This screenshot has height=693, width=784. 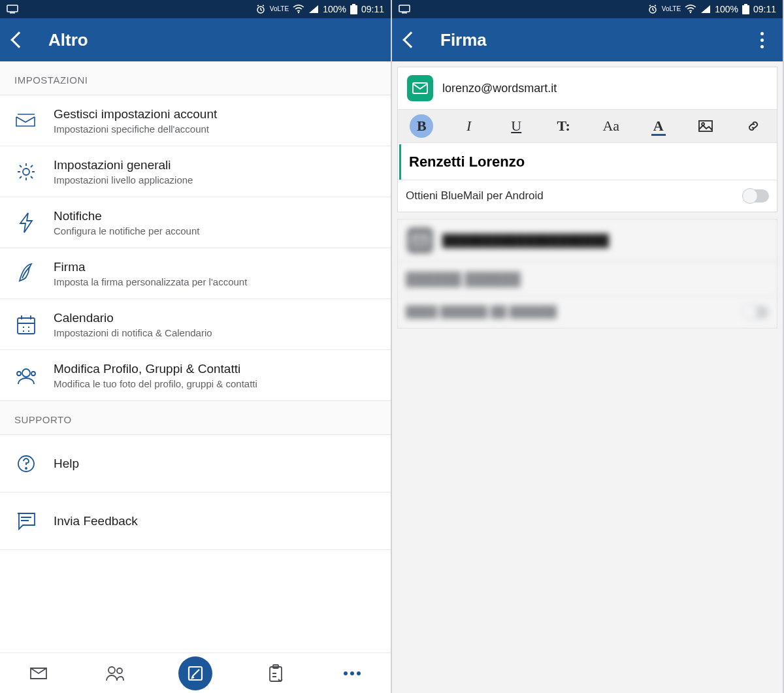 What do you see at coordinates (587, 127) in the screenshot?
I see `format-toolbar: B I U T: Aa A` at bounding box center [587, 127].